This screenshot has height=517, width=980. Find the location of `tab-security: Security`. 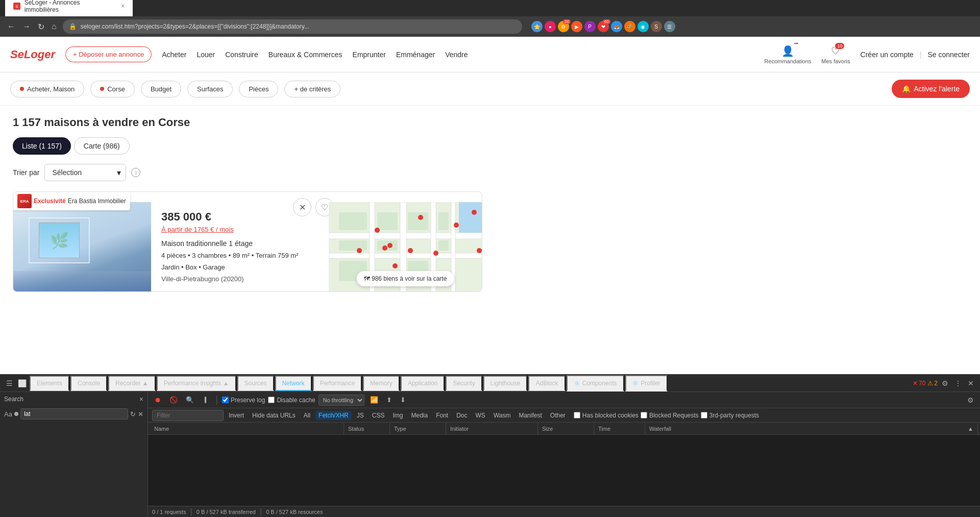

tab-security: Security is located at coordinates (463, 383).